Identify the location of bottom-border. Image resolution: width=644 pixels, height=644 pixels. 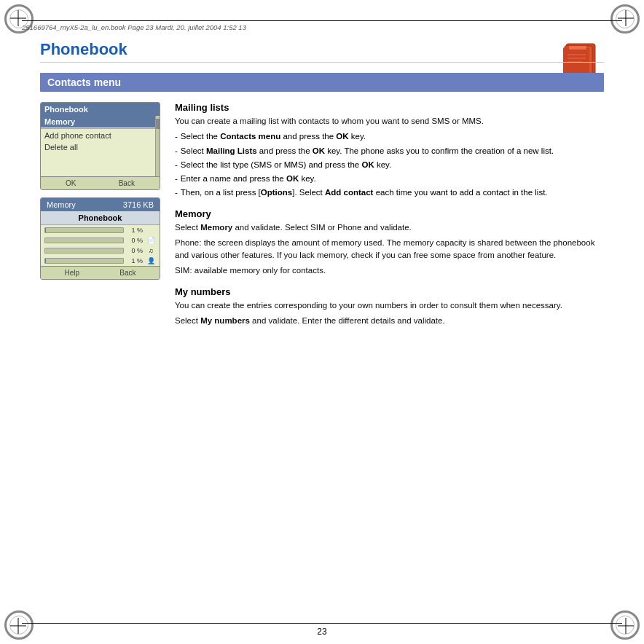
(322, 624).